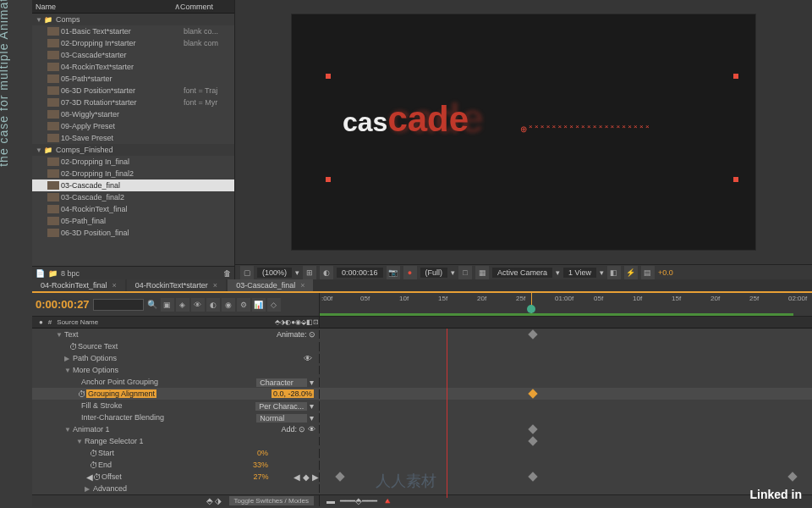  What do you see at coordinates (134, 150) in the screenshot?
I see `folder-comps-finished: ▼ 📁 Comps_Finished` at bounding box center [134, 150].